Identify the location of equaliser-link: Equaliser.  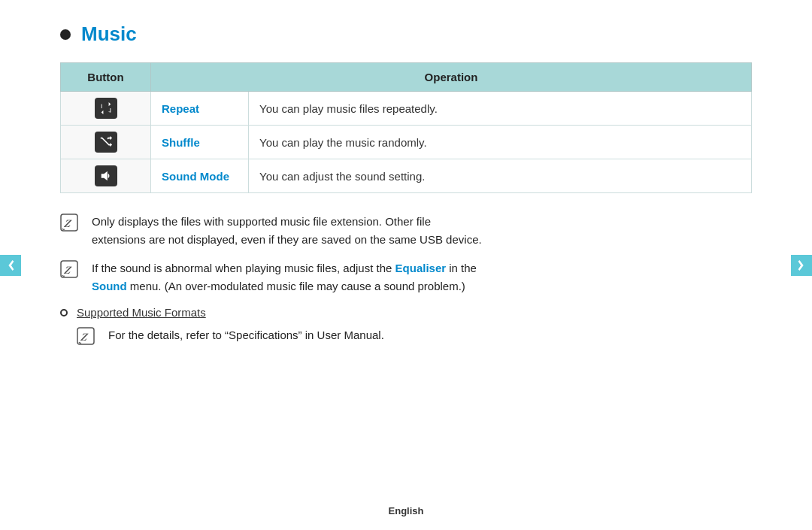
(421, 268).